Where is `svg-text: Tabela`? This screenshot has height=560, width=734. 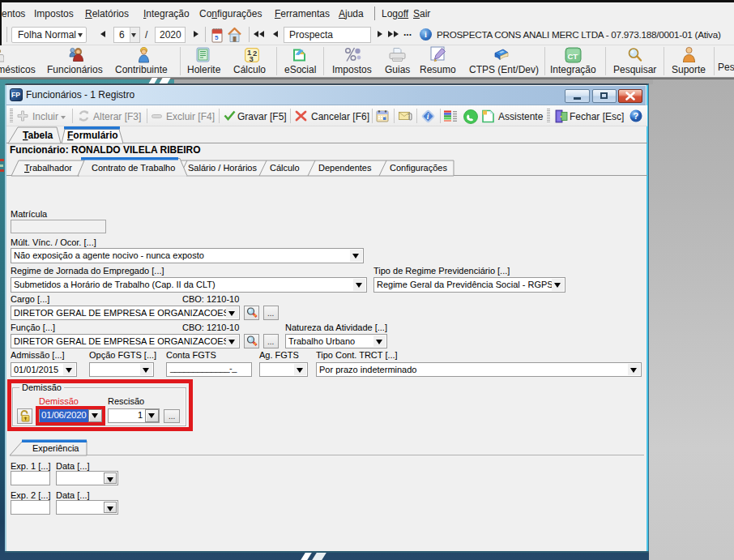 svg-text: Tabela is located at coordinates (37, 135).